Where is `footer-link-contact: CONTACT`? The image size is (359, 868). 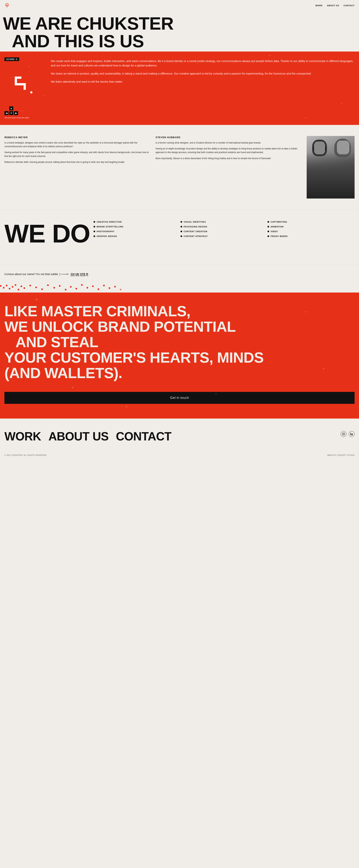 footer-link-contact: CONTACT is located at coordinates (144, 436).